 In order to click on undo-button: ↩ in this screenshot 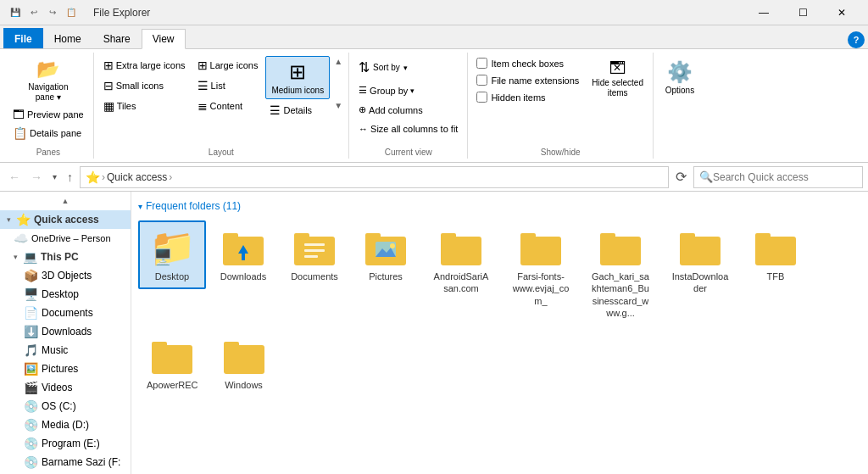, I will do `click(34, 13)`.